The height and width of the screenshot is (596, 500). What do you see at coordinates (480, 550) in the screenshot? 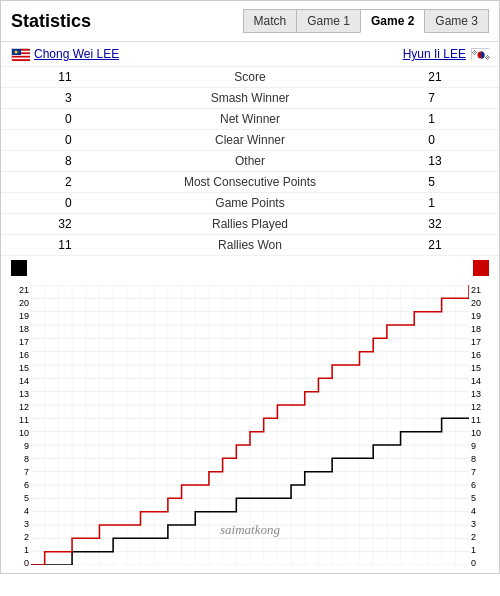
I see `y-label-right: 1` at bounding box center [480, 550].